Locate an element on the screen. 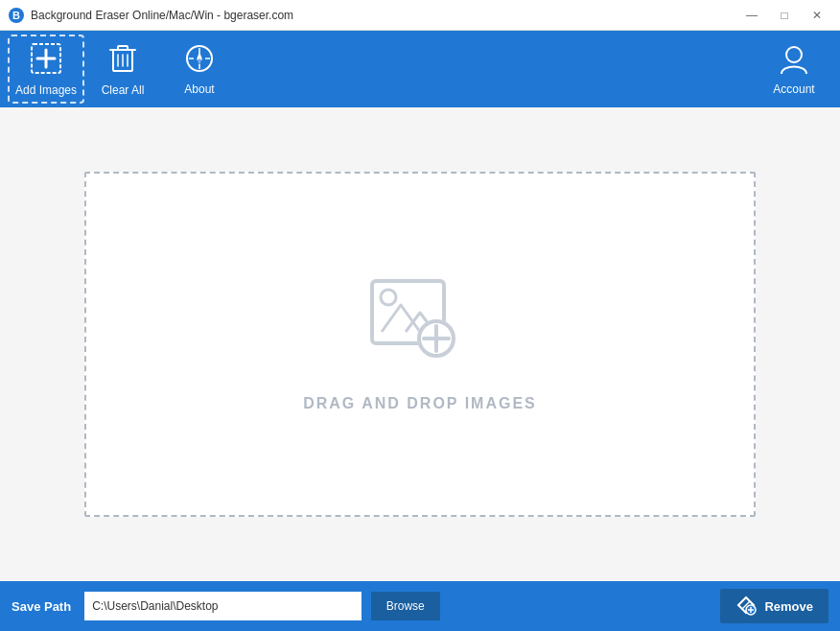 Image resolution: width=840 pixels, height=631 pixels. toolbar: Add Images Clear All is located at coordinates (420, 69).